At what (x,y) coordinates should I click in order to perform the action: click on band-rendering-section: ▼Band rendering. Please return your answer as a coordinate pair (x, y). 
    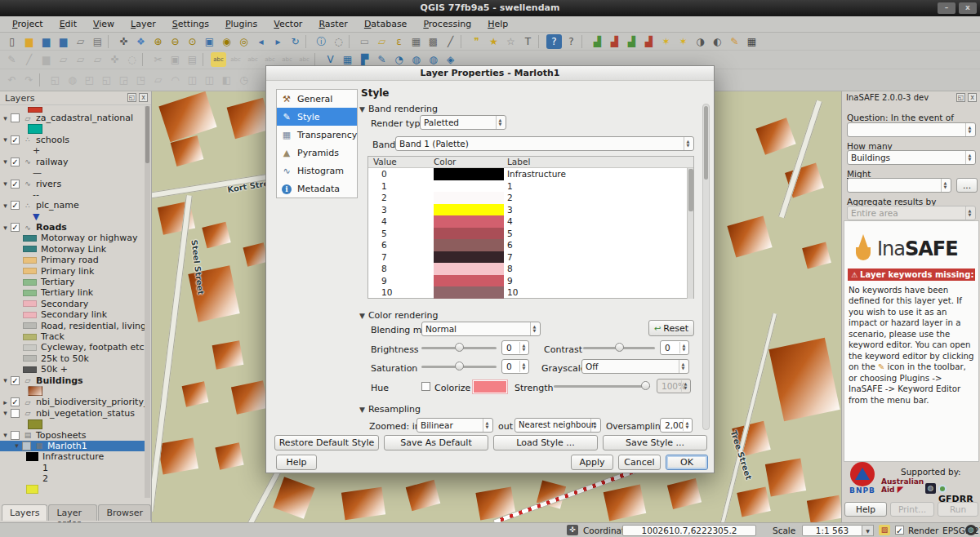
    Looking at the image, I should click on (399, 109).